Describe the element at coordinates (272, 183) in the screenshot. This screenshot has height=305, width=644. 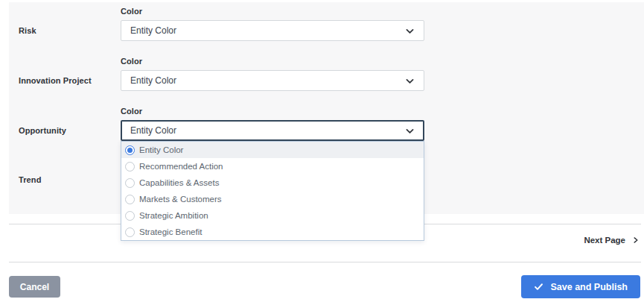
I see `dropdown-option-capabilities-assets: Capabilities & Assets` at that location.